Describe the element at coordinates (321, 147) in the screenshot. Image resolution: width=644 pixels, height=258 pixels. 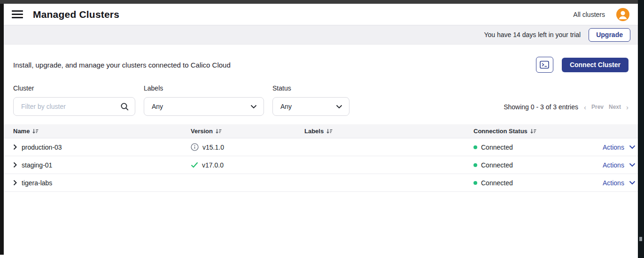
I see `table-row: production-03 v15.1.0 Connected Actions` at that location.